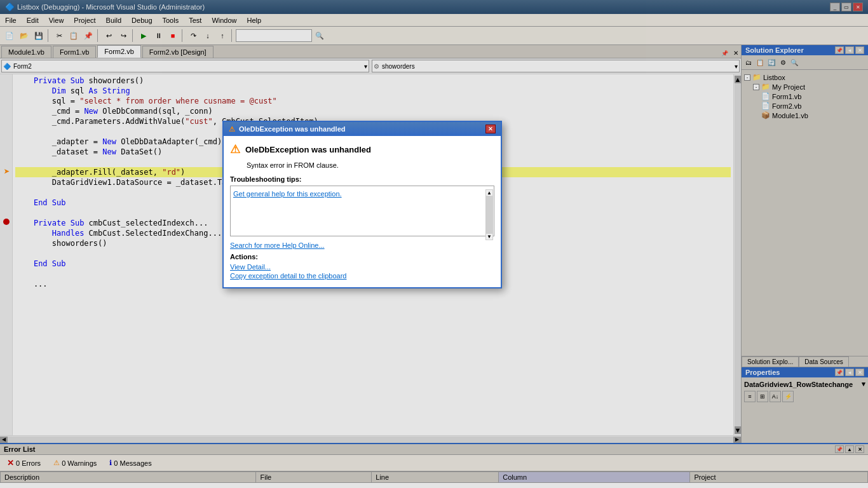  I want to click on tb-redo: ↪, so click(123, 36).